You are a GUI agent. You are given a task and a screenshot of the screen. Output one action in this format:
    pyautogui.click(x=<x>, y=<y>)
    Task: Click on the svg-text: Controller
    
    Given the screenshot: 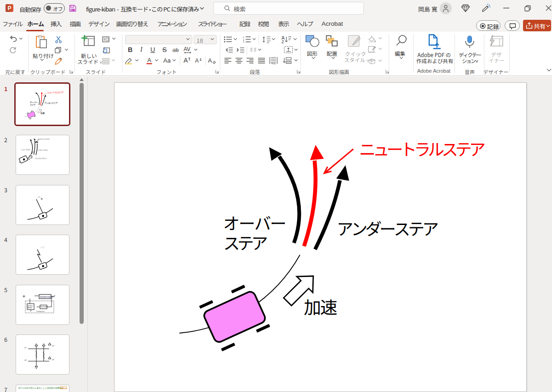 What is the action you would take?
    pyautogui.click(x=44, y=306)
    